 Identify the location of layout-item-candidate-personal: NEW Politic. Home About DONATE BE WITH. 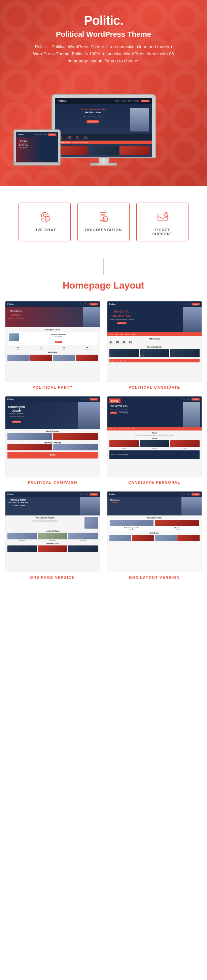
(155, 440).